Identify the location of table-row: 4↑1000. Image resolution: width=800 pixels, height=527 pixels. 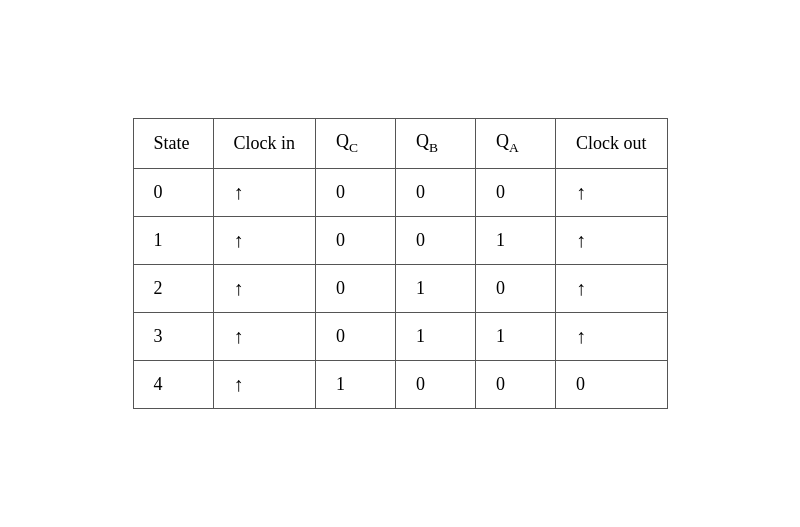
(400, 384).